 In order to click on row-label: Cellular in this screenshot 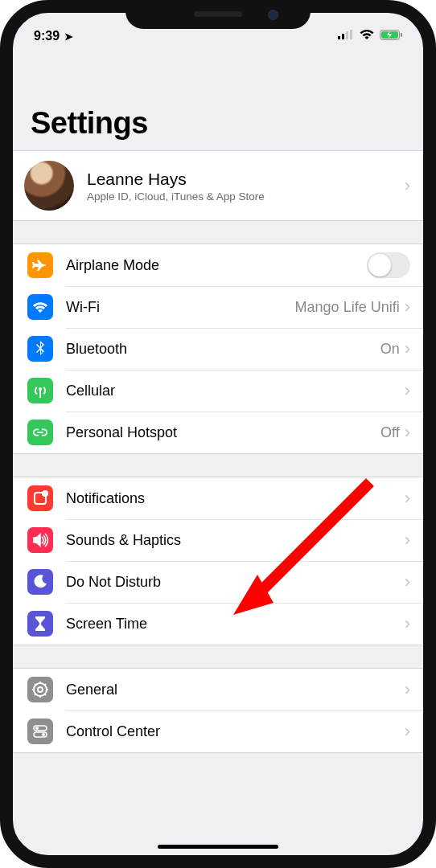, I will do `click(235, 391)`.